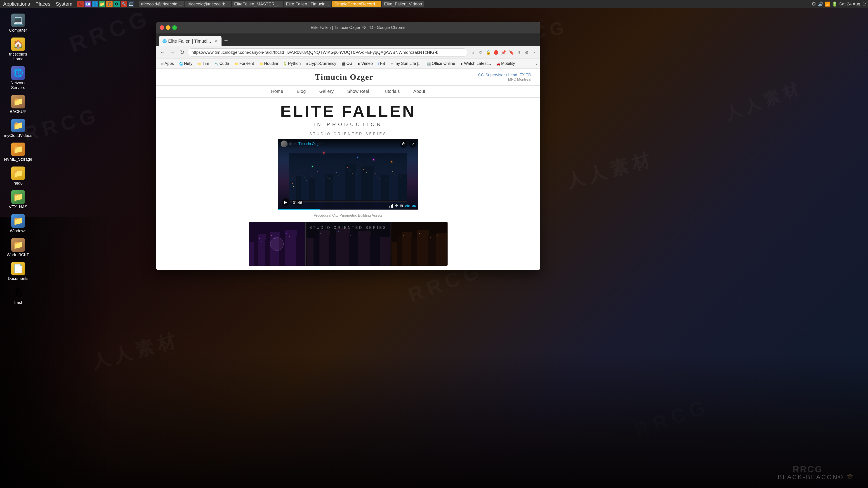 This screenshot has height=488, width=868. What do you see at coordinates (348, 174) in the screenshot?
I see `vimeo-player: T from Timucin Ozger ⏱ ↗ ▶ 01:46` at bounding box center [348, 174].